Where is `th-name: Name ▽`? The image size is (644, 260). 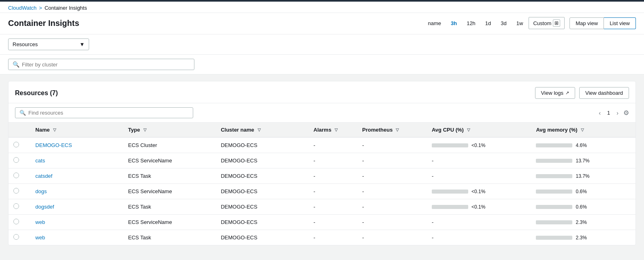 th-name: Name ▽ is located at coordinates (77, 130).